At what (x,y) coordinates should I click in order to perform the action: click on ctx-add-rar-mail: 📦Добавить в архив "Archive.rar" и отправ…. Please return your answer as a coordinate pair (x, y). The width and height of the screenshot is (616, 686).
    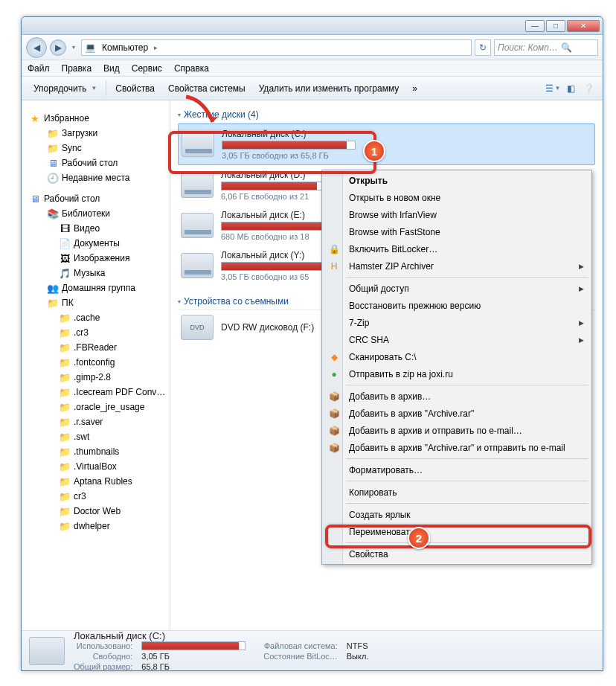
    Looking at the image, I should click on (457, 448).